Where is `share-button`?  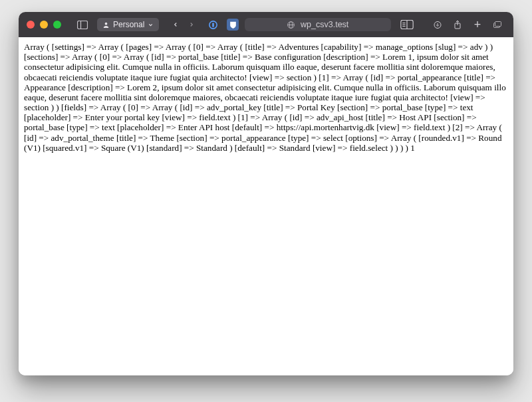 share-button is located at coordinates (458, 25).